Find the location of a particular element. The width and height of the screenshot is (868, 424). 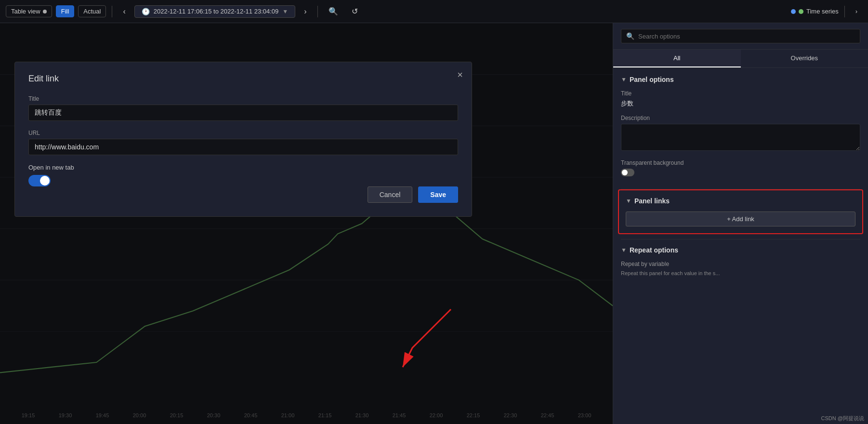

description-option-row: Description is located at coordinates (741, 134).